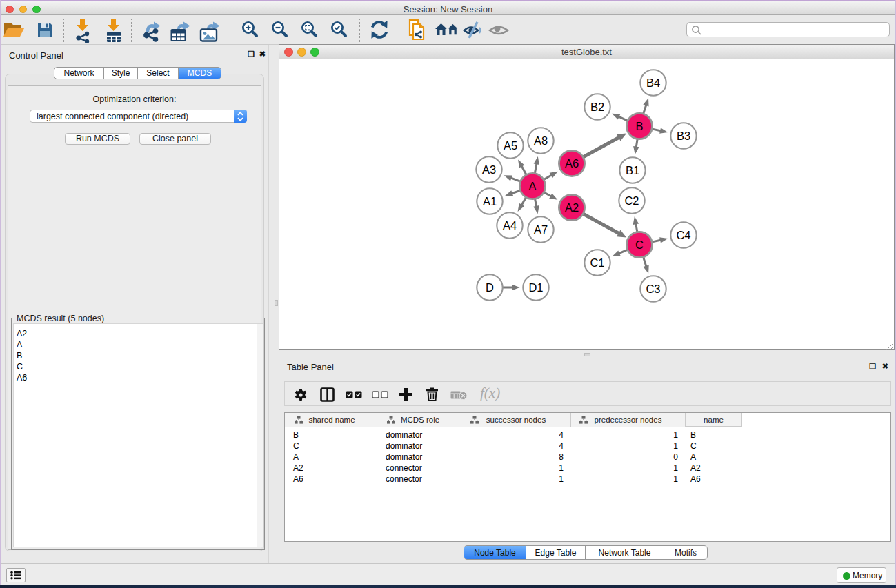 The width and height of the screenshot is (896, 588). I want to click on svg-text: D, so click(490, 287).